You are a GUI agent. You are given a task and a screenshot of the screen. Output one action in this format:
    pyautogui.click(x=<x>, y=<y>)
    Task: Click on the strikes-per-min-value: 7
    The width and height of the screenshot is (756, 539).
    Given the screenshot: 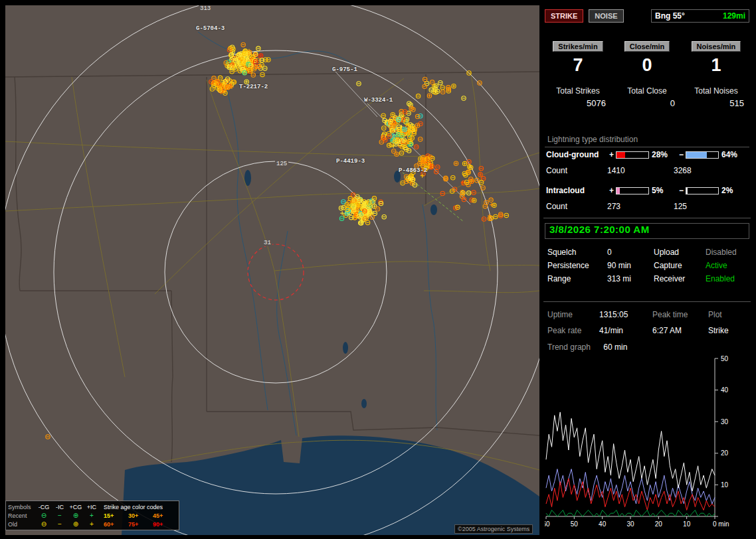 What is the action you would take?
    pyautogui.click(x=578, y=65)
    